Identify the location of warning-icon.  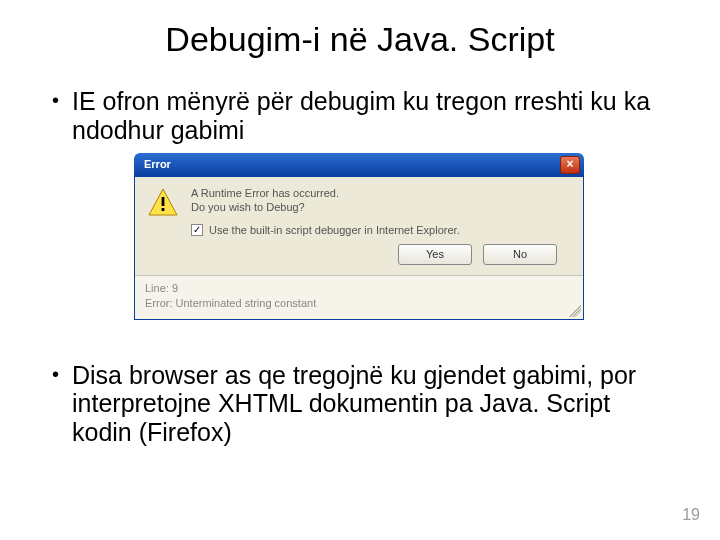
(163, 203).